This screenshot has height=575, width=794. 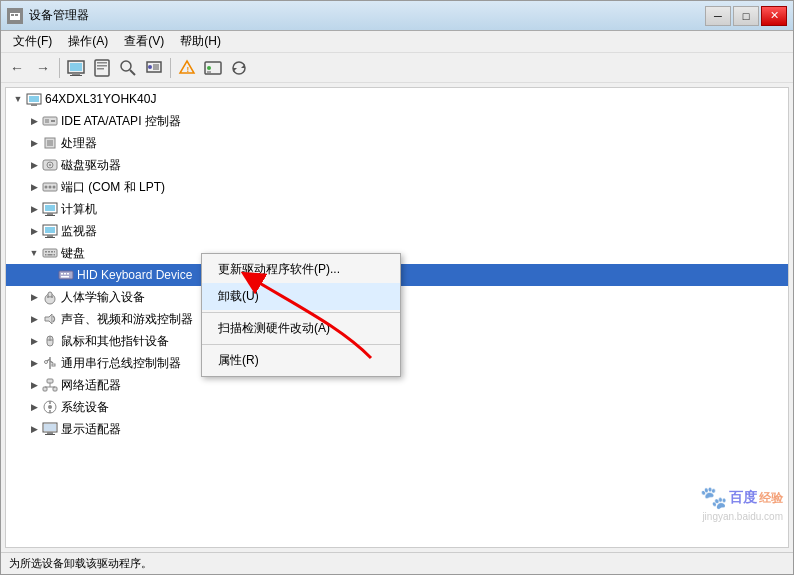 I want to click on toolbar: ← →, so click(x=397, y=68).